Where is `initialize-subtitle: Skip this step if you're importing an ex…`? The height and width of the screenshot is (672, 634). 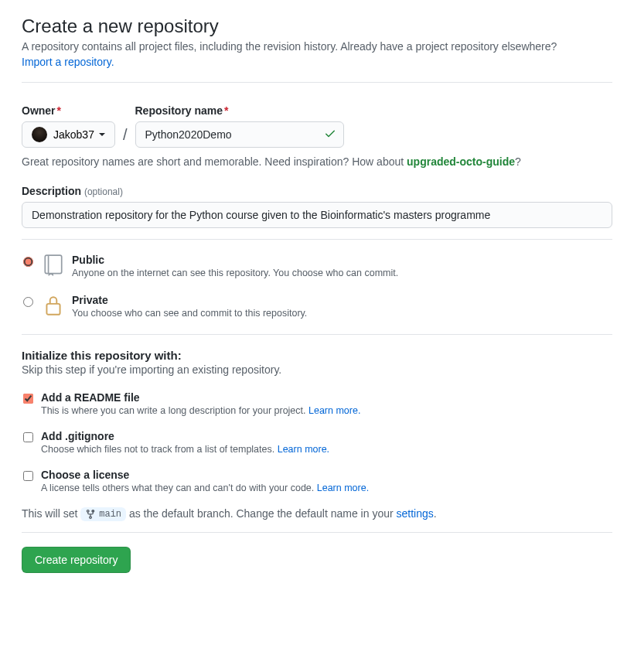 initialize-subtitle: Skip this step if you're importing an ex… is located at coordinates (317, 370).